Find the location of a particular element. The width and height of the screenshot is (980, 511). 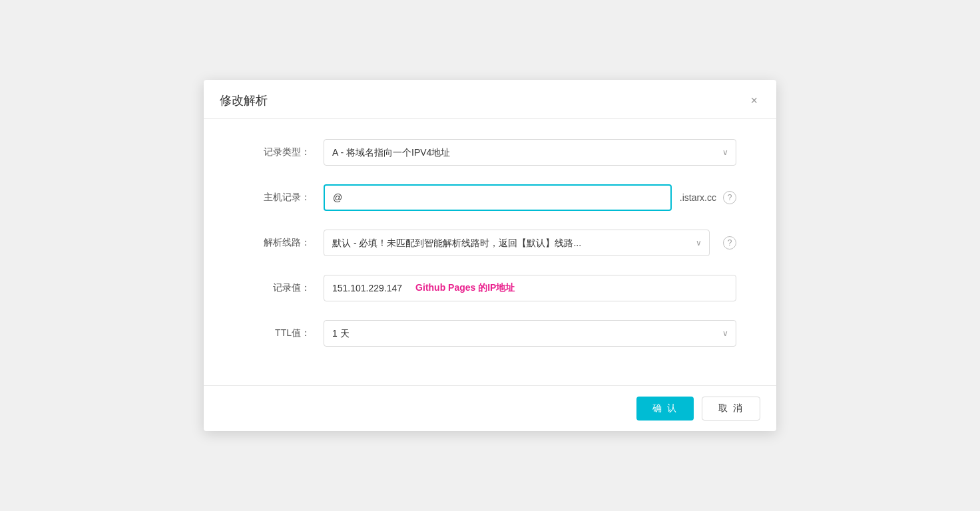

dialog-footer: 确 认 取 消 is located at coordinates (490, 409).